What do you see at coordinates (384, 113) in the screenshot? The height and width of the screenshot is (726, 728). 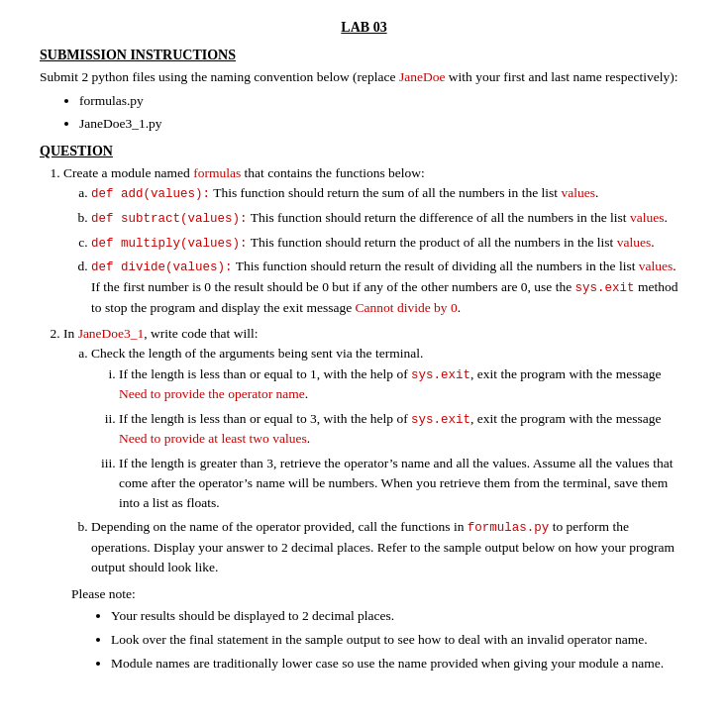 I see `file-list: formulas.py JaneDoe3_1.py` at bounding box center [384, 113].